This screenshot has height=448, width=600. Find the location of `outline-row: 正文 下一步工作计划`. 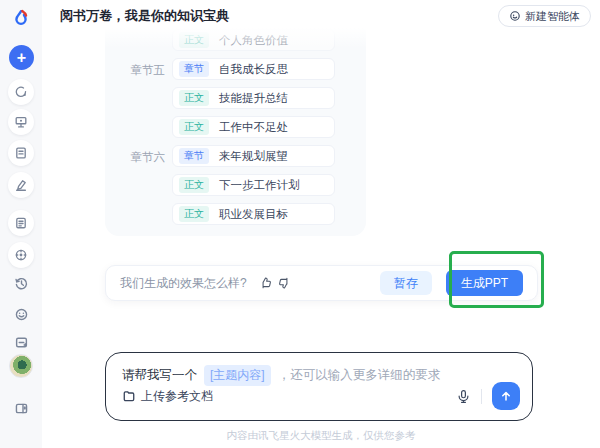

outline-row: 正文 下一步工作计划 is located at coordinates (254, 185).